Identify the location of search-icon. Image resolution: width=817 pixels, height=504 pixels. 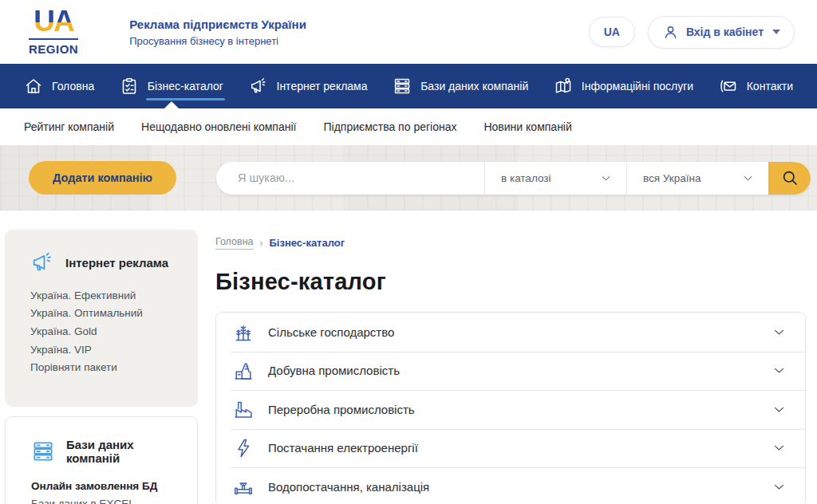
(790, 178).